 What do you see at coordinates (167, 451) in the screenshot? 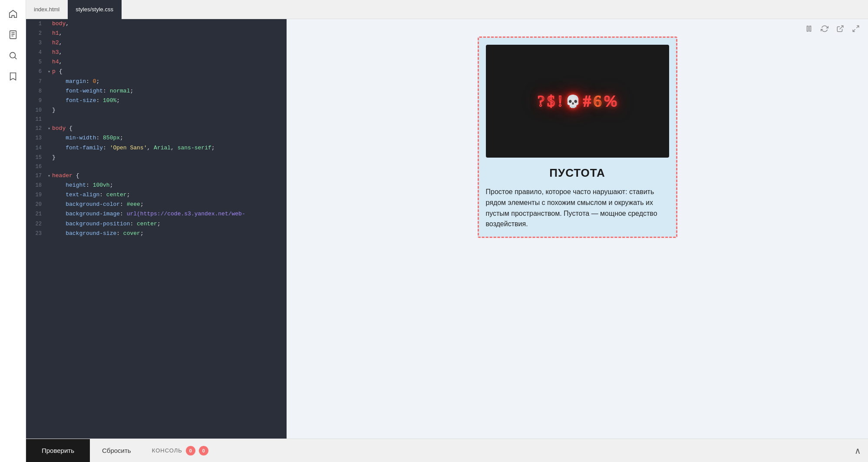
I see `console-label: КОНСОЛЬ` at bounding box center [167, 451].